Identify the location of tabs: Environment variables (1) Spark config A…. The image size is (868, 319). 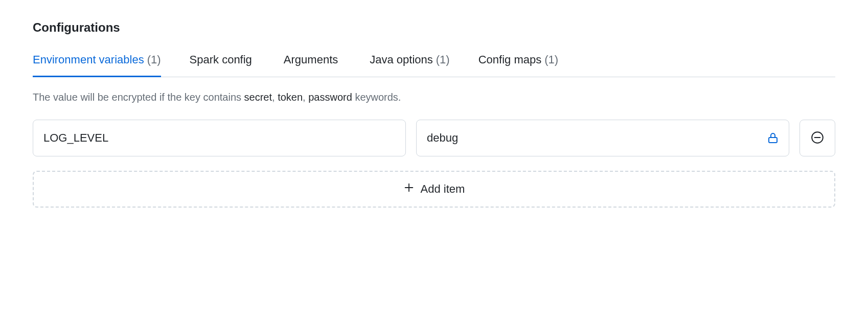
(434, 65).